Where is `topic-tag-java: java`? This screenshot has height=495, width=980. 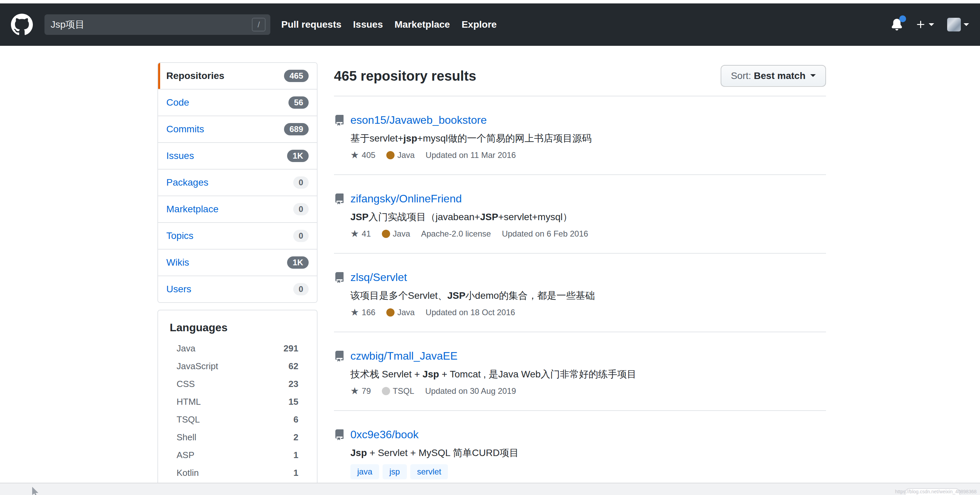 topic-tag-java: java is located at coordinates (365, 472).